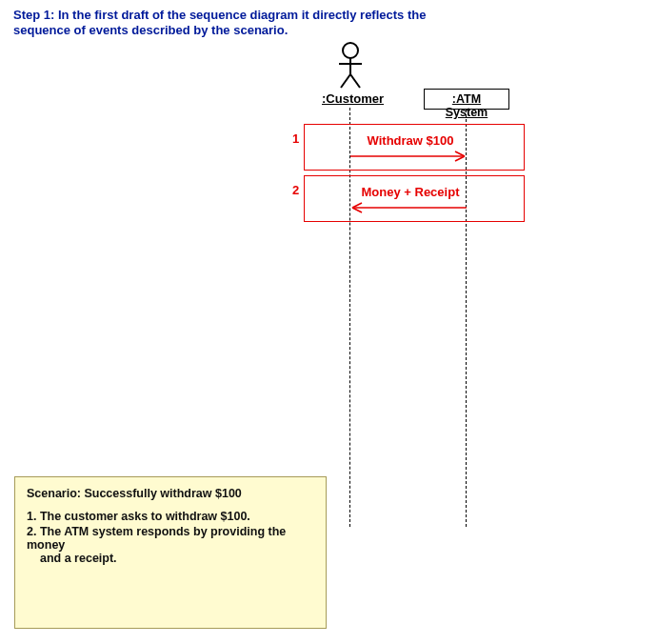  I want to click on scenario-step-2: 2. The ATM system responds by providing …, so click(170, 545).